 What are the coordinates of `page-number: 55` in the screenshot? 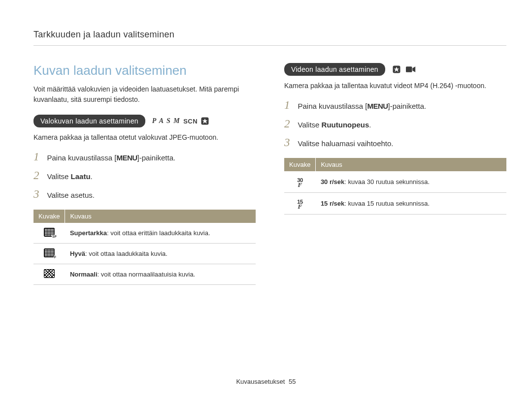 It's located at (292, 382).